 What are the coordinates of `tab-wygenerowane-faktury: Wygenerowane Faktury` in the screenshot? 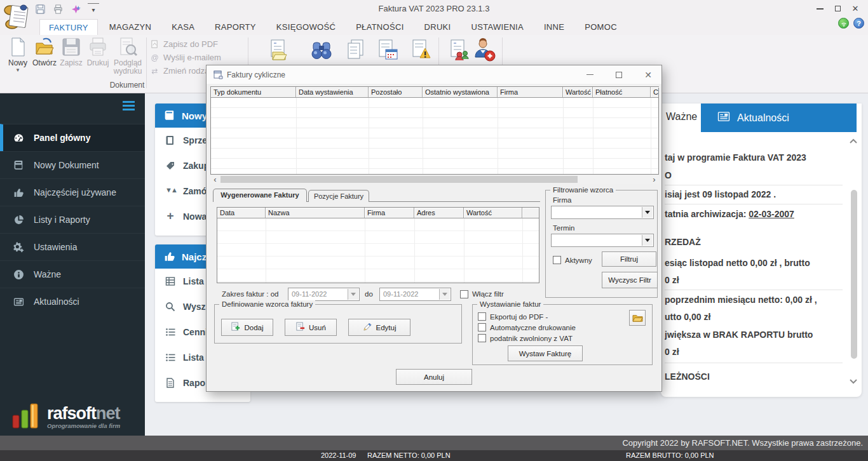 It's located at (260, 196).